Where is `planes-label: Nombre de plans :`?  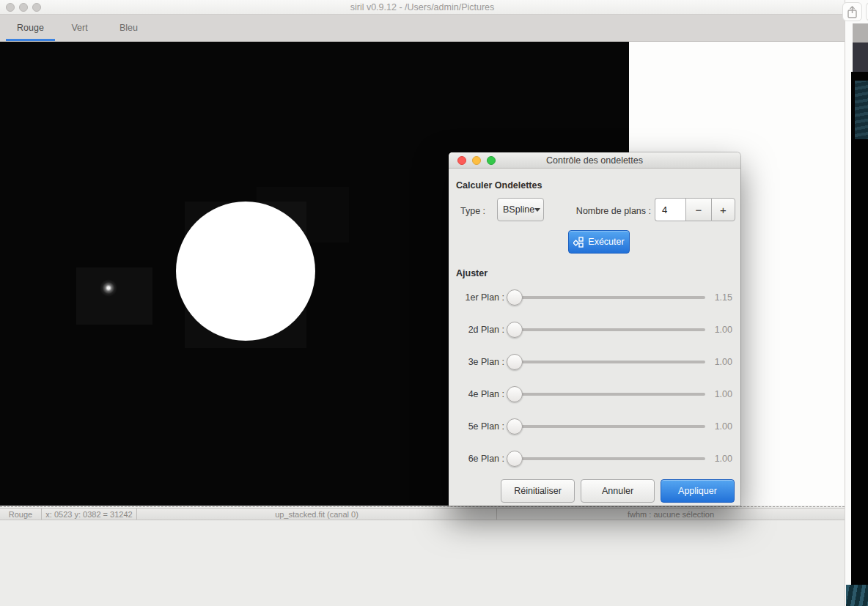
planes-label: Nombre de plans : is located at coordinates (608, 211).